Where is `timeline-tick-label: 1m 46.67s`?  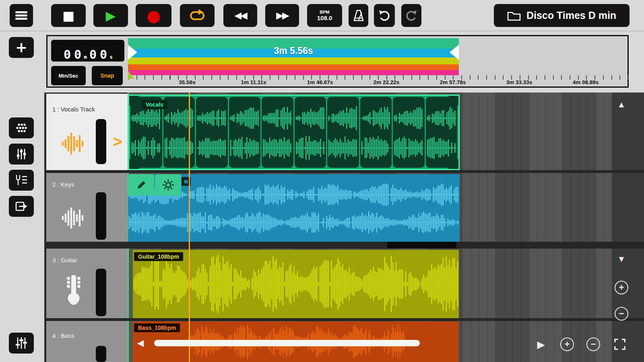
timeline-tick-label: 1m 46.67s is located at coordinates (320, 82).